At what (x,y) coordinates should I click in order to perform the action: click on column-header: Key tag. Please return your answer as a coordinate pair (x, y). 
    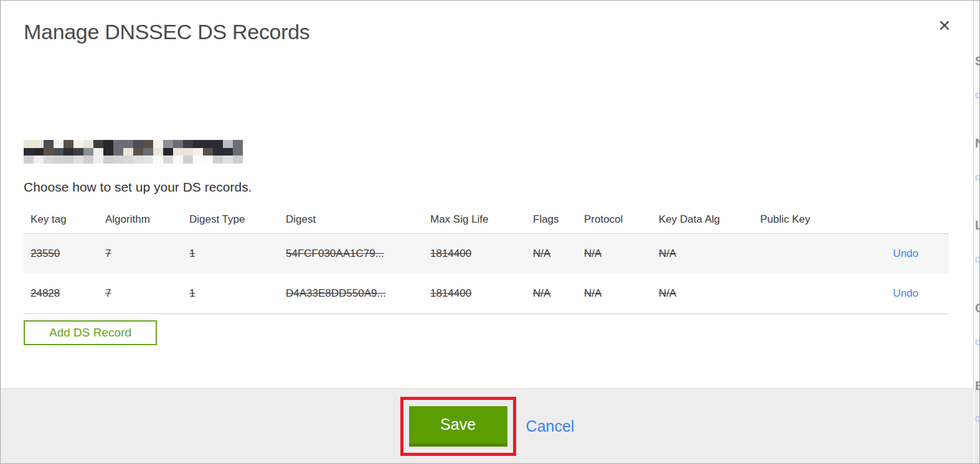
    Looking at the image, I should click on (68, 220).